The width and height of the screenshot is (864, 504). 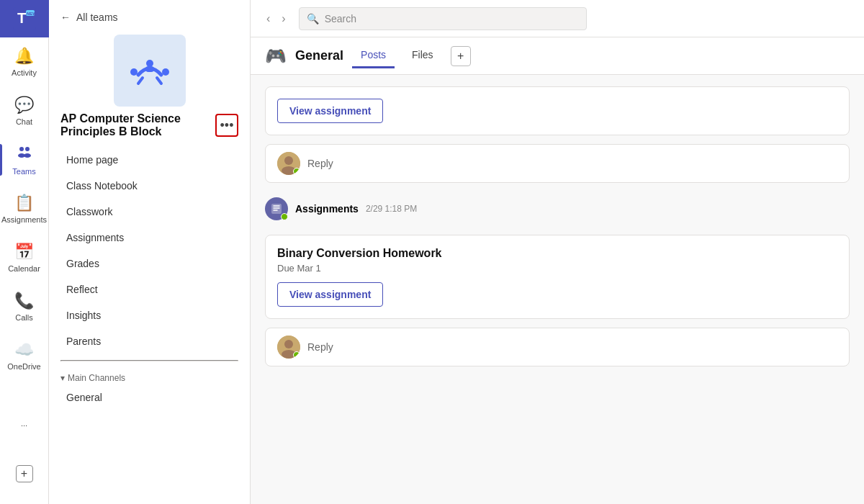 What do you see at coordinates (24, 105) in the screenshot?
I see `chat-icon: 💬` at bounding box center [24, 105].